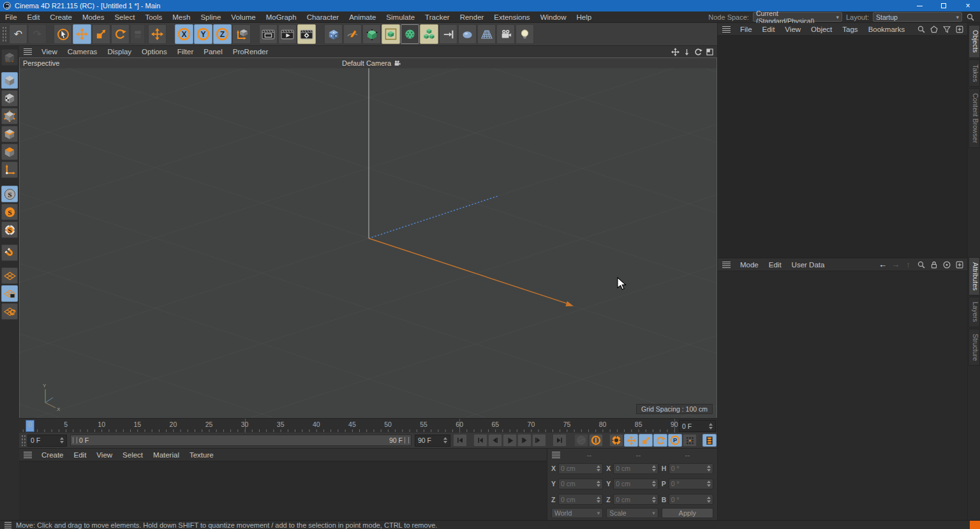 The image size is (980, 529). What do you see at coordinates (698, 52) in the screenshot?
I see `rotate-view-icon` at bounding box center [698, 52].